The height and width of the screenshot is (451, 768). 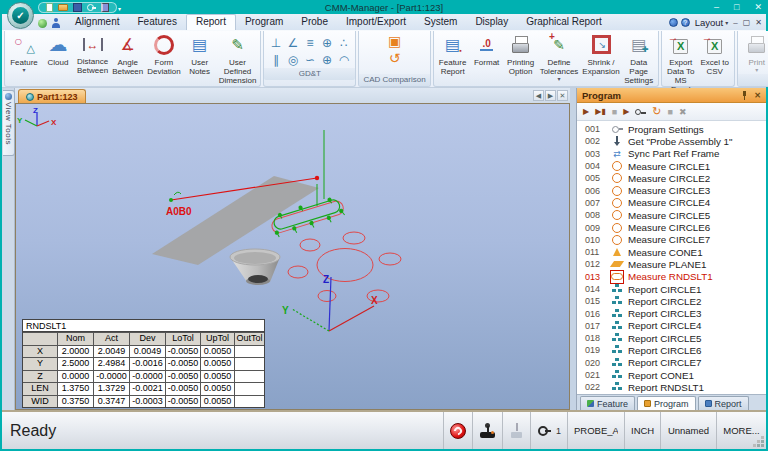 I want to click on ribbon-button: Feature Report, so click(x=453, y=57).